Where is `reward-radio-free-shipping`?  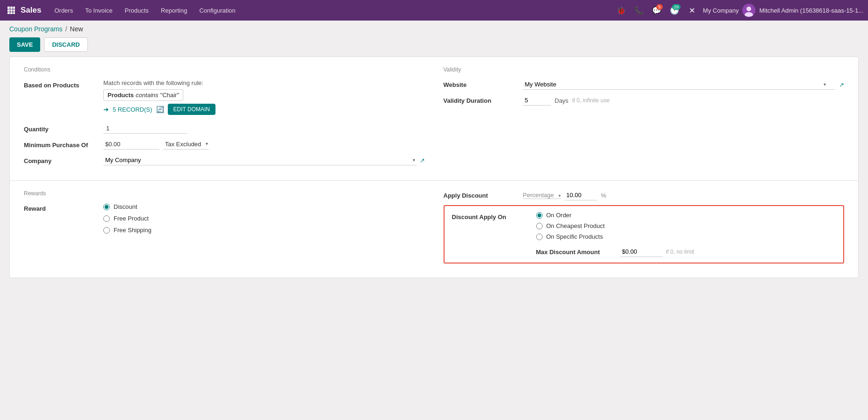
reward-radio-free-shipping is located at coordinates (107, 230).